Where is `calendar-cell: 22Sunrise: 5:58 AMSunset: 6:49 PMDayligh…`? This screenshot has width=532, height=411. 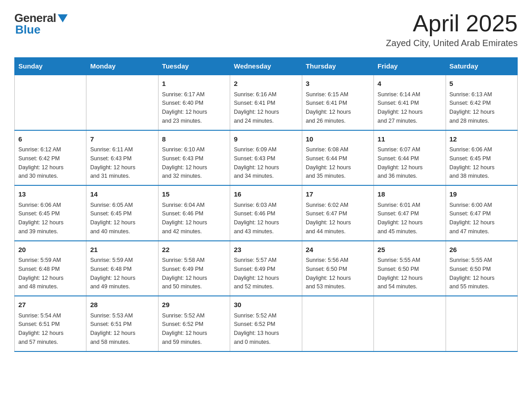 calendar-cell: 22Sunrise: 5:58 AMSunset: 6:49 PMDayligh… is located at coordinates (194, 269).